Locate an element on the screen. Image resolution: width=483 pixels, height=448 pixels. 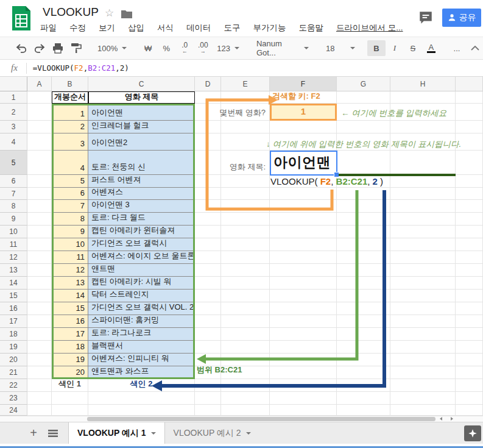
col-header-C: C is located at coordinates (141, 84).